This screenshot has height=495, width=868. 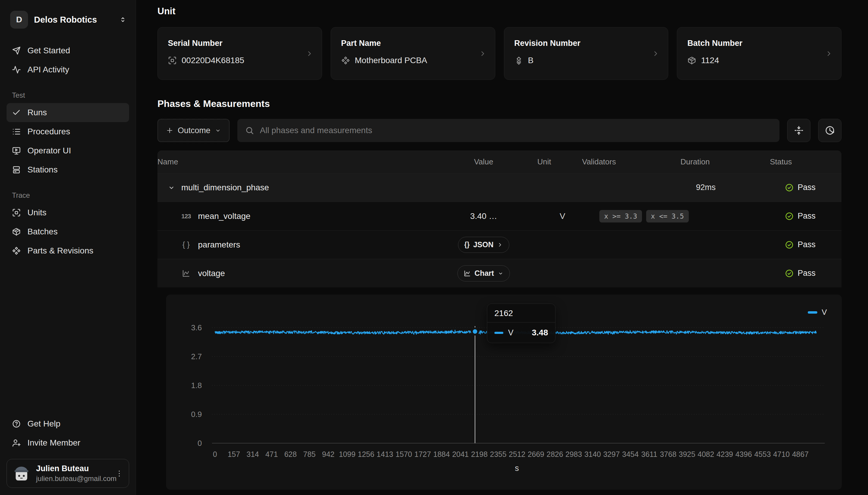 What do you see at coordinates (555, 454) in the screenshot?
I see `x-tick-label: 2826` at bounding box center [555, 454].